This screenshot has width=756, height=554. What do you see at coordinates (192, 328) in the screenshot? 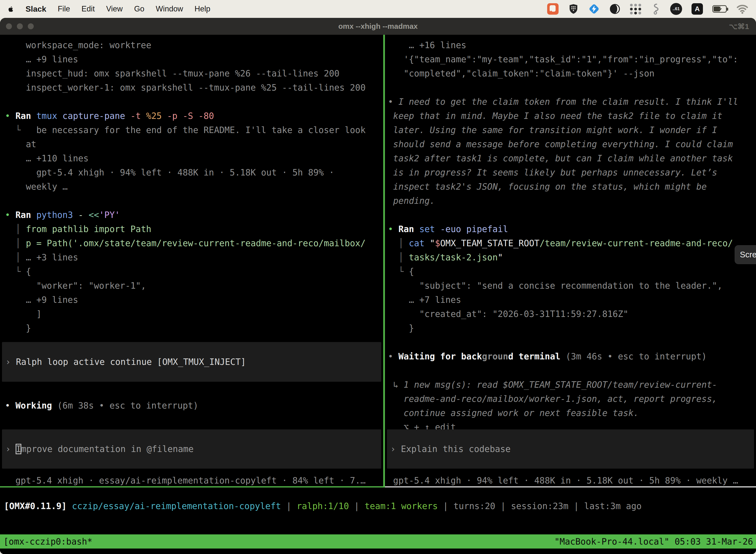
I see `terminal-line: }` at bounding box center [192, 328].